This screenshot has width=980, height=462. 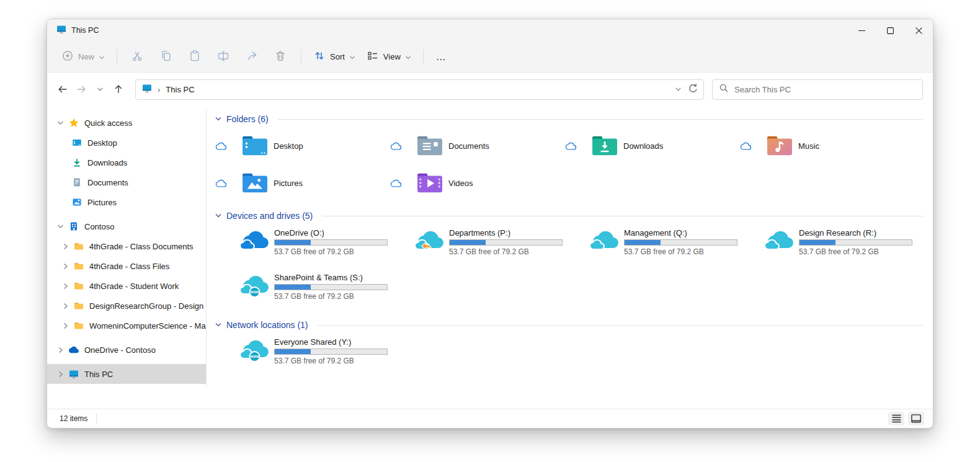 I want to click on star-icon, so click(x=74, y=123).